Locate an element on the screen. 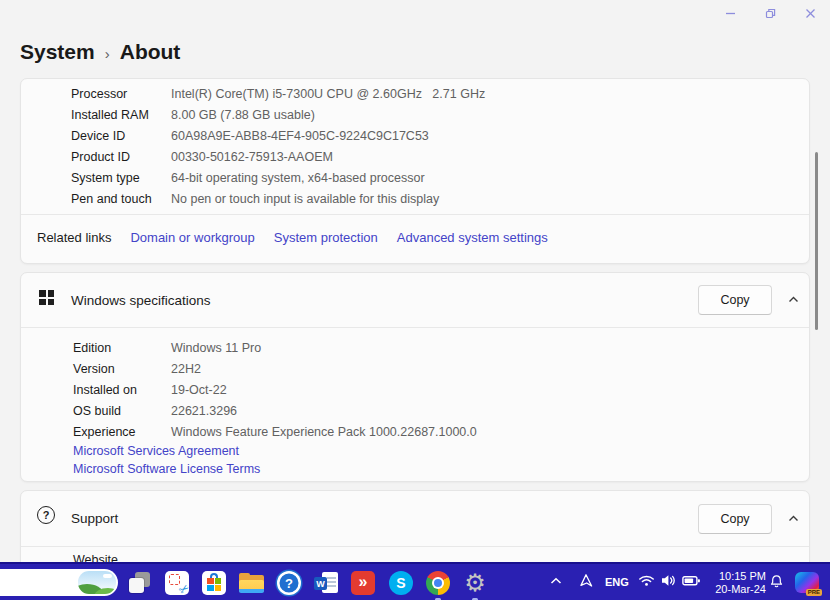 The width and height of the screenshot is (830, 600). tray-chevron-up-icon is located at coordinates (556, 581).